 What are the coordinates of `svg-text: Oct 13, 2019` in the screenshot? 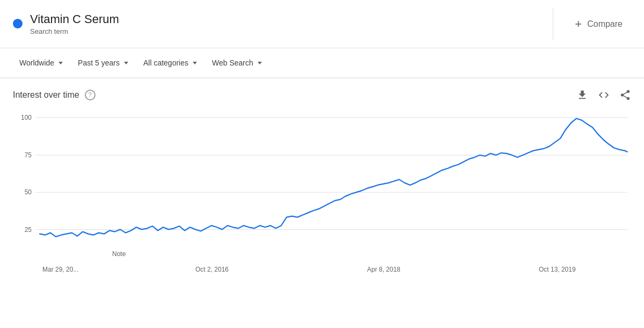 It's located at (557, 269).